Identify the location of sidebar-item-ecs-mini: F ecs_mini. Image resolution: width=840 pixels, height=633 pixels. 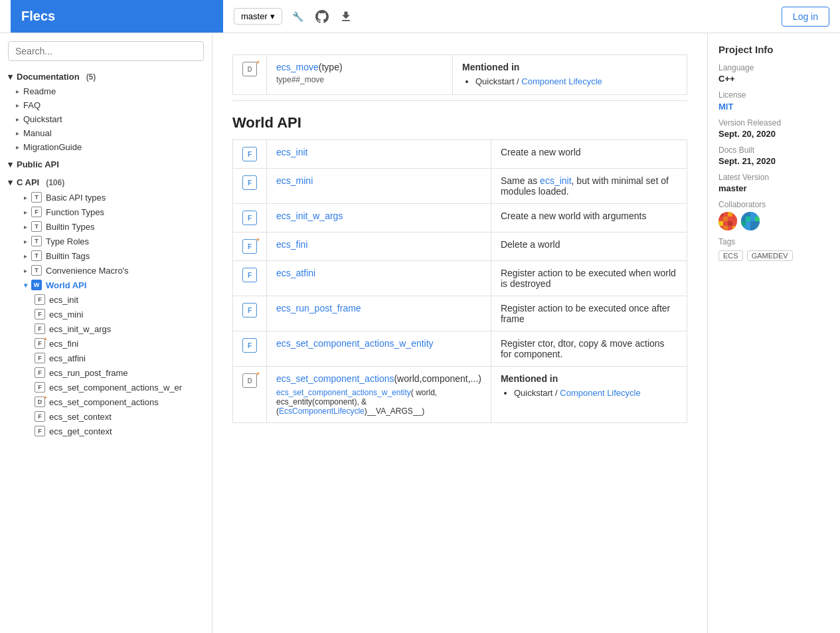
(106, 314).